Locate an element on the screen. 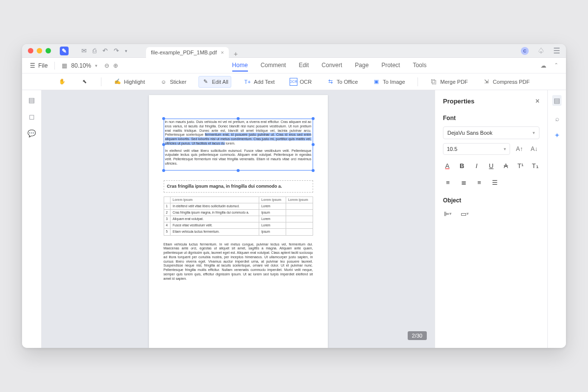 The width and height of the screenshot is (588, 392). zoom-out-icon: ⊖ is located at coordinates (107, 66).